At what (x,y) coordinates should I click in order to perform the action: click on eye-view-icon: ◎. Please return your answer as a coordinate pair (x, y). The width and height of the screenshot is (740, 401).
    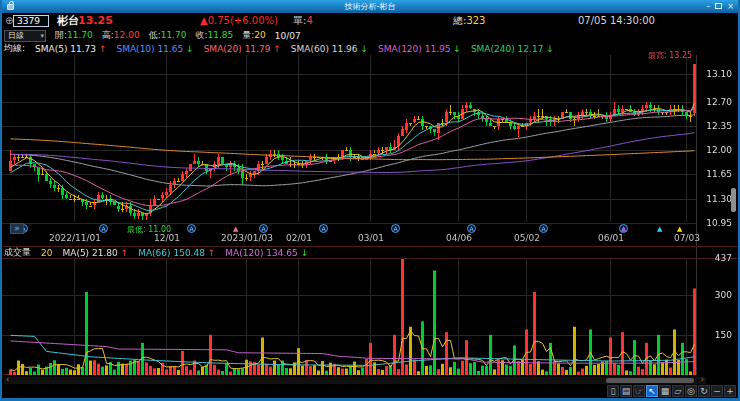
    Looking at the image, I should click on (691, 391).